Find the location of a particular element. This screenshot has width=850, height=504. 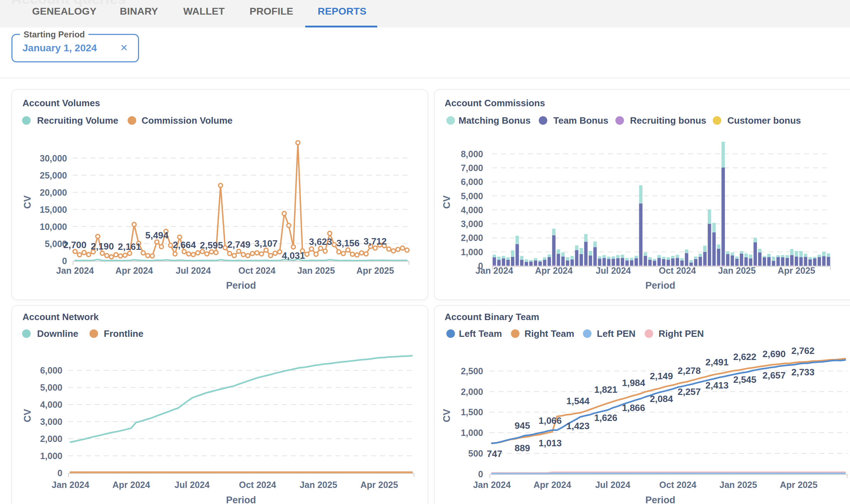

svg-text: 747 is located at coordinates (494, 454).